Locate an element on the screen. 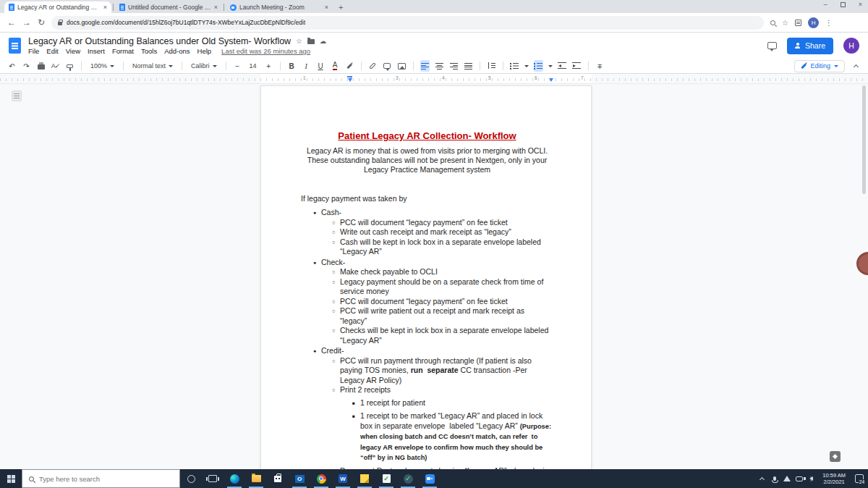 This screenshot has height=488, width=868. menu-tools: Tools is located at coordinates (149, 51).